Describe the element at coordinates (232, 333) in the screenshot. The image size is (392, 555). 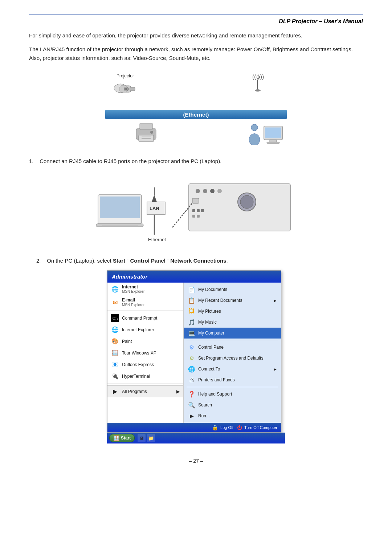
I see `sm-item-mycomputer: 💻 My Computer` at that location.